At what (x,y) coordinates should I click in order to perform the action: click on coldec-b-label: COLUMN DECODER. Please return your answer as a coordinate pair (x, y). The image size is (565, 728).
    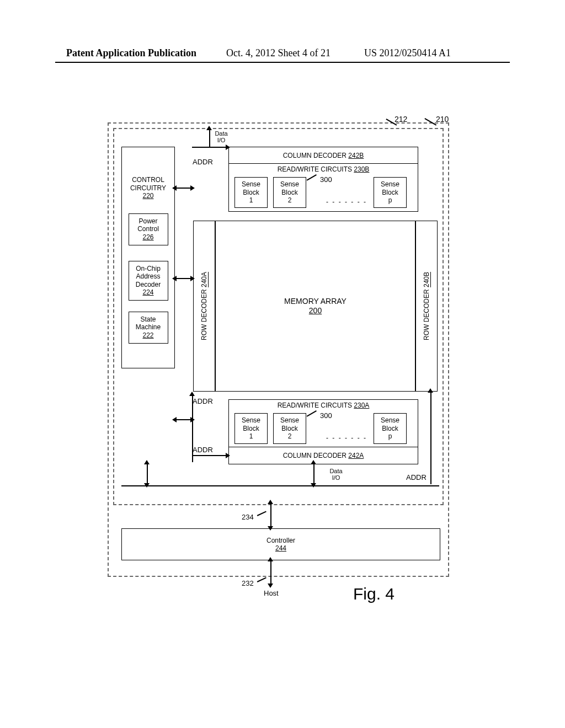
    Looking at the image, I should click on (315, 156).